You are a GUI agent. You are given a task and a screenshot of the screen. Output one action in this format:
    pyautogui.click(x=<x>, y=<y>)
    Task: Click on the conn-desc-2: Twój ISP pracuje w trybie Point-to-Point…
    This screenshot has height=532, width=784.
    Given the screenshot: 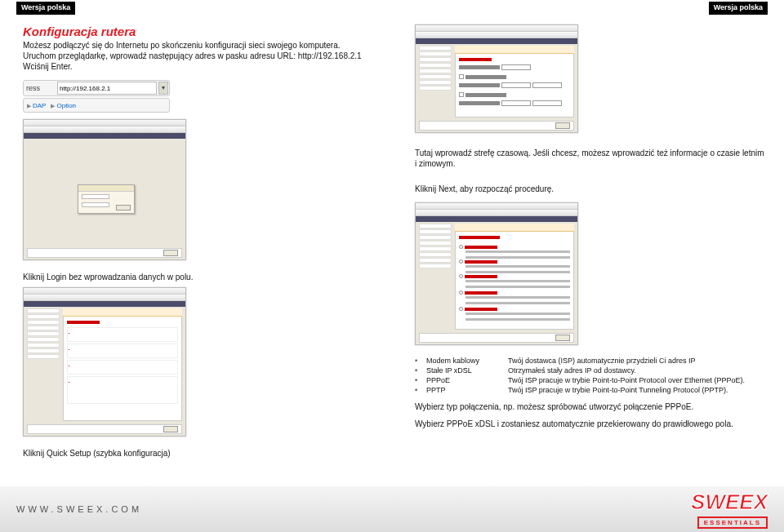 What is the action you would take?
    pyautogui.click(x=638, y=380)
    